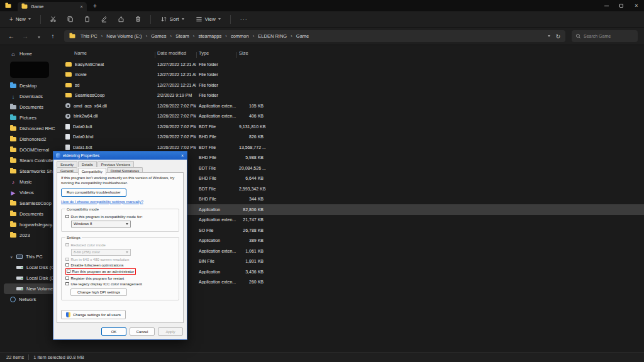 The width and height of the screenshot is (644, 362). Describe the element at coordinates (95, 6) in the screenshot. I see `new-tab-button: +` at that location.